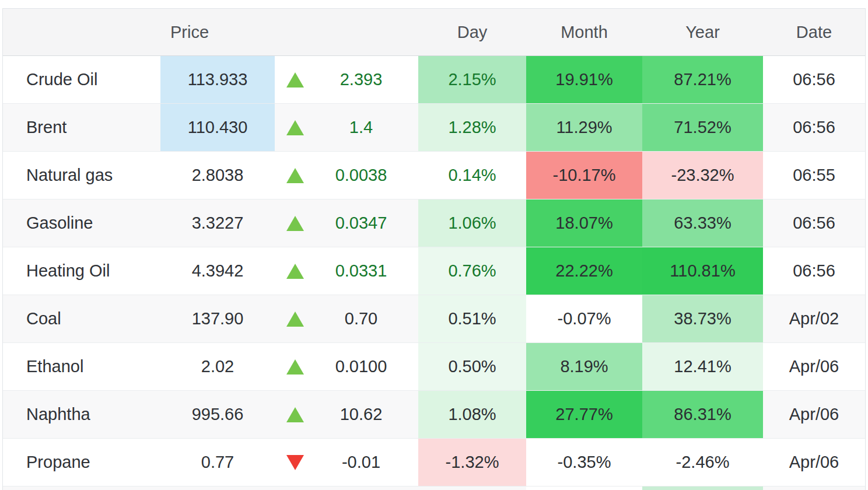 The width and height of the screenshot is (868, 490). What do you see at coordinates (361, 175) in the screenshot?
I see `change-value: 0.0038` at bounding box center [361, 175].